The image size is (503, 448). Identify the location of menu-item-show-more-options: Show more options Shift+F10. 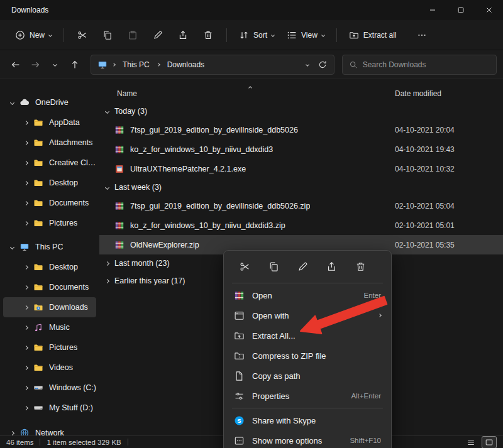
(307, 439).